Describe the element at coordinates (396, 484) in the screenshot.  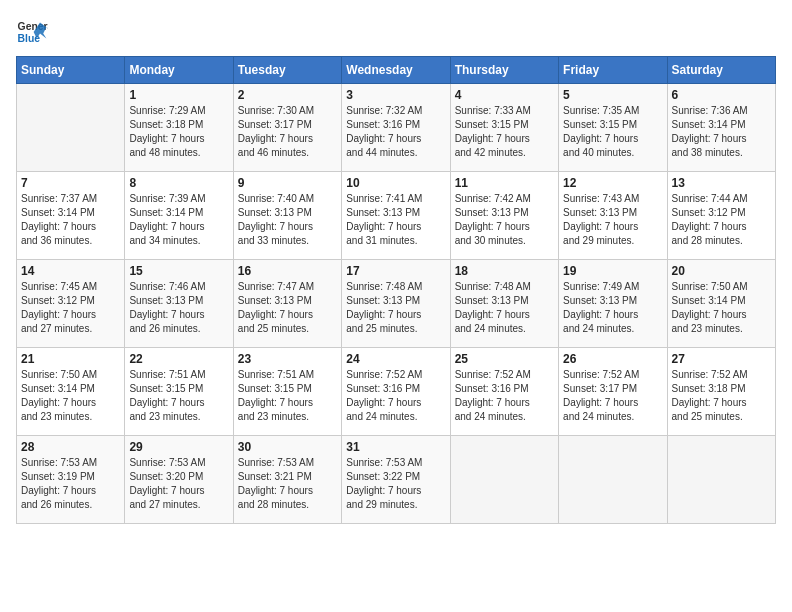
I see `cell-info-text: Sunrise: 7:53 AM Sunset: 3:22 PM Dayligh…` at that location.